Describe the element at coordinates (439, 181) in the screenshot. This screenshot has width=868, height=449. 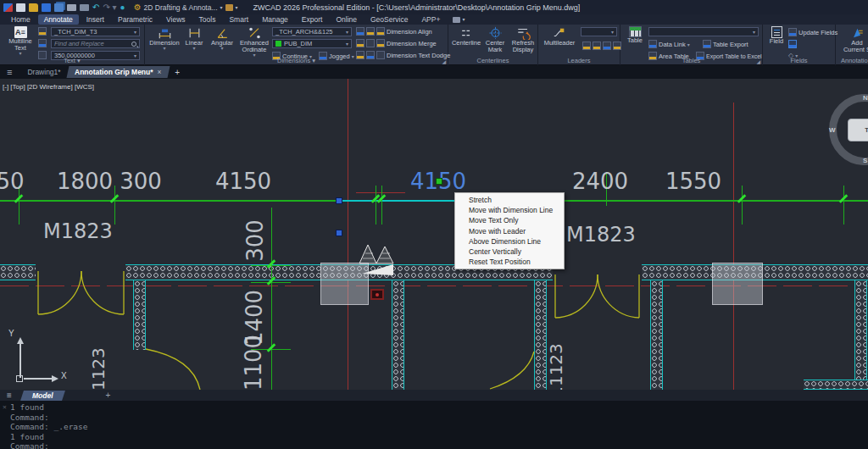
I see `text-grip-green` at that location.